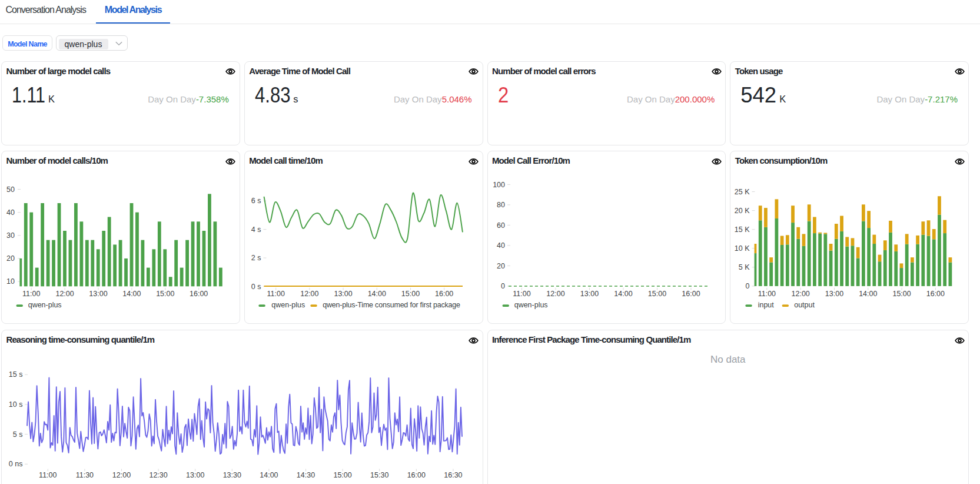 The width and height of the screenshot is (980, 484). I want to click on svg-text: 11:30, so click(85, 475).